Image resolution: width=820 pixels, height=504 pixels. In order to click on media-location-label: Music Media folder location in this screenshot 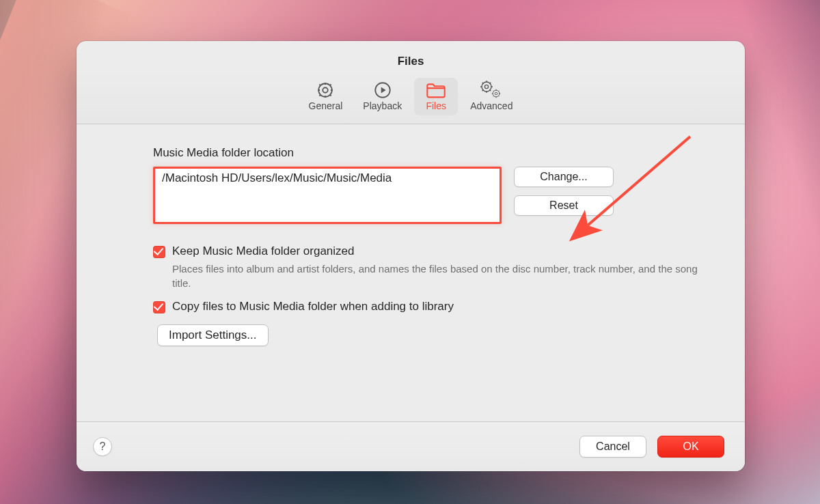, I will do `click(423, 153)`.